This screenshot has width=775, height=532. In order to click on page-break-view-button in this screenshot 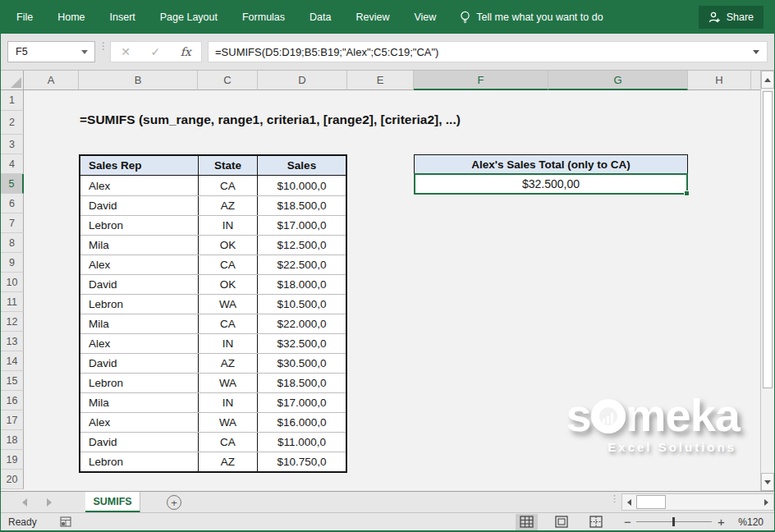, I will do `click(596, 522)`.